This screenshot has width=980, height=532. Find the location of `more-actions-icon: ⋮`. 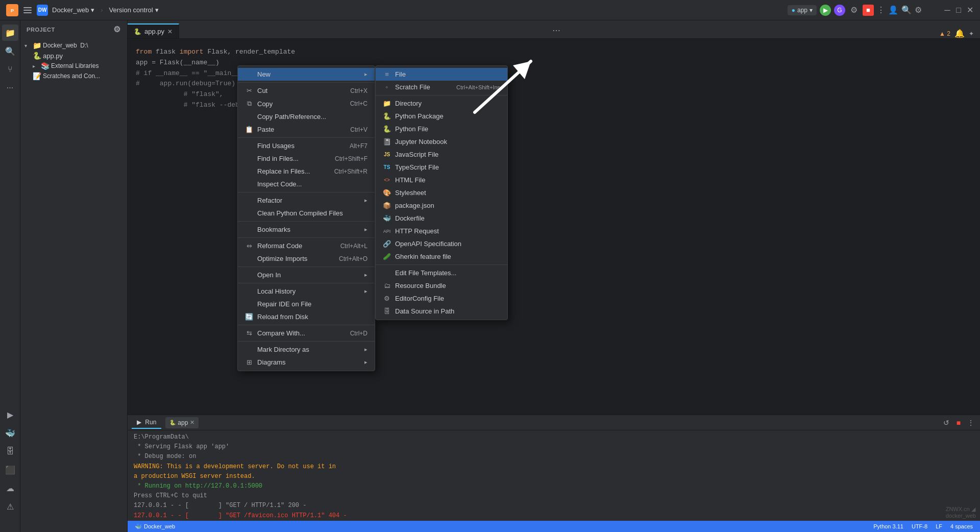

more-actions-icon: ⋮ is located at coordinates (881, 10).